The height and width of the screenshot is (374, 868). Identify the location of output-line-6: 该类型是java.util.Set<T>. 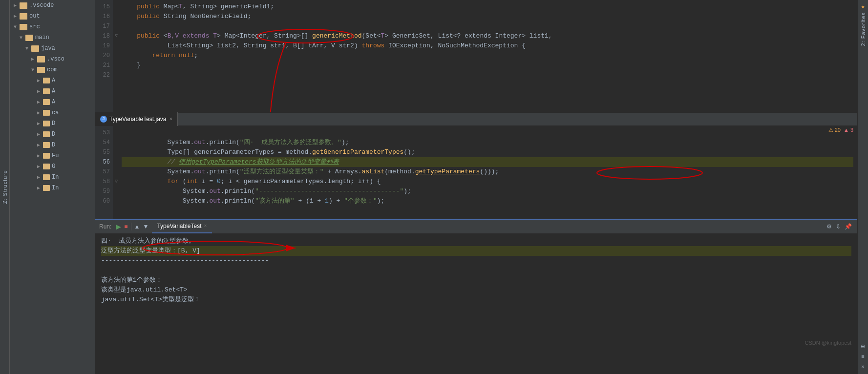
(476, 290).